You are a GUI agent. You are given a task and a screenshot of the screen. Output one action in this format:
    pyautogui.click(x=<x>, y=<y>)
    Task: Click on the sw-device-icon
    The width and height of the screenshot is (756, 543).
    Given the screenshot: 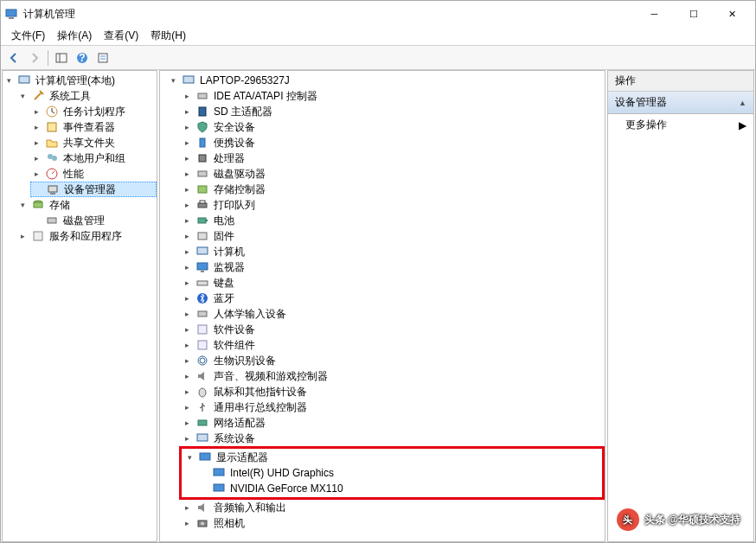 What is the action you would take?
    pyautogui.click(x=202, y=329)
    